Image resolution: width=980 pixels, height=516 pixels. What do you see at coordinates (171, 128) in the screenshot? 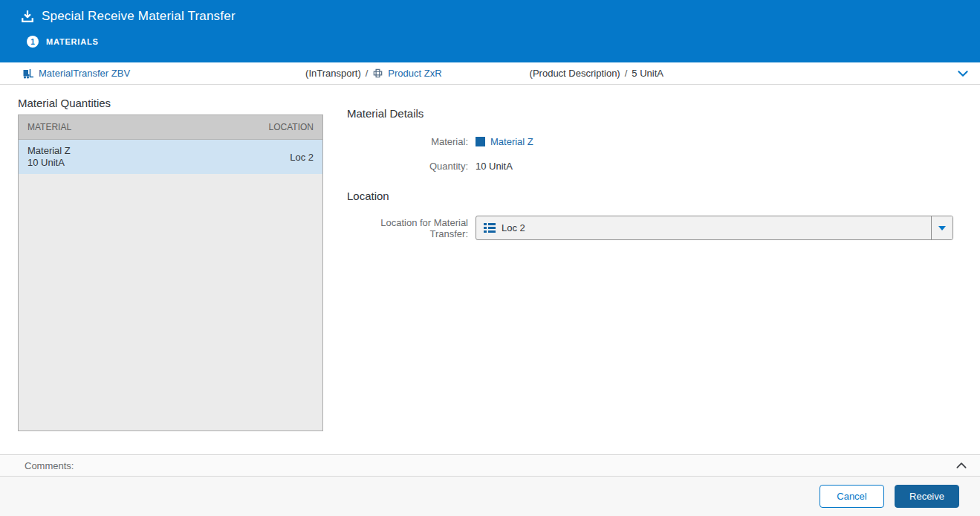
I see `table-header-row: MATERIAL LOCATION` at bounding box center [171, 128].